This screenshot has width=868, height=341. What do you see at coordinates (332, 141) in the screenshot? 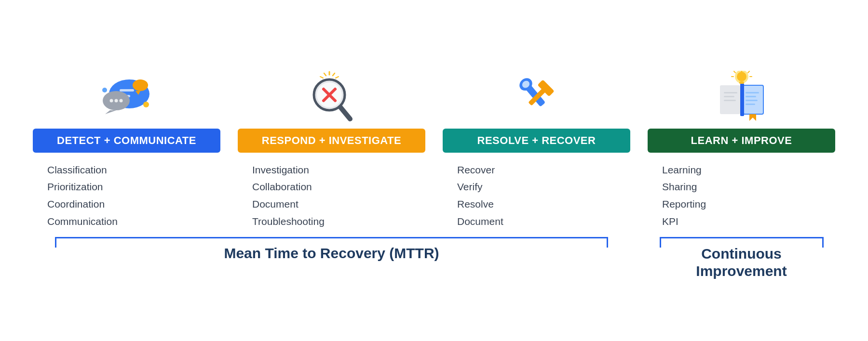
I see `respond-badge: RESPOND + INVESTIGATE` at bounding box center [332, 141].